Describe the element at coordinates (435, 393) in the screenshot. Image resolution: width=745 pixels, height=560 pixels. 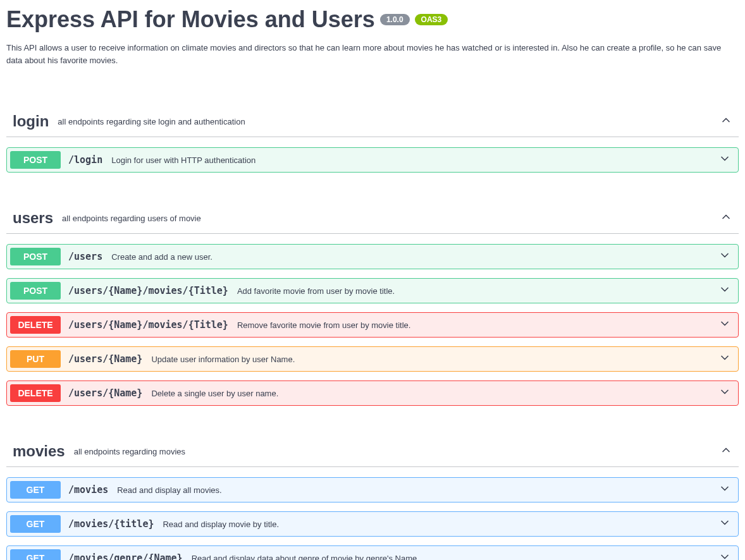
I see `operation-summary: Delete a single user by user name.` at that location.